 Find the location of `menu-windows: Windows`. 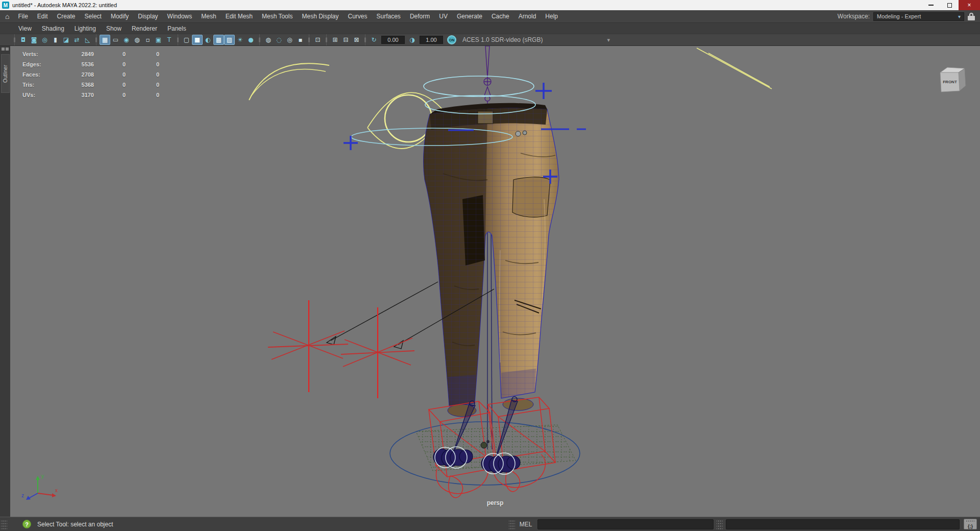

menu-windows: Windows is located at coordinates (180, 16).